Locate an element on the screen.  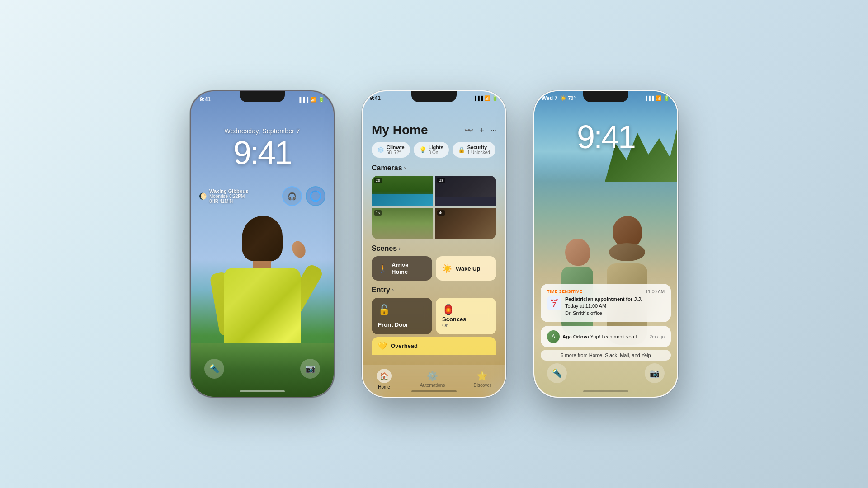
message-notification: A Aga Orlova Yup! I can meet you t… 2m a… is located at coordinates (606, 337).